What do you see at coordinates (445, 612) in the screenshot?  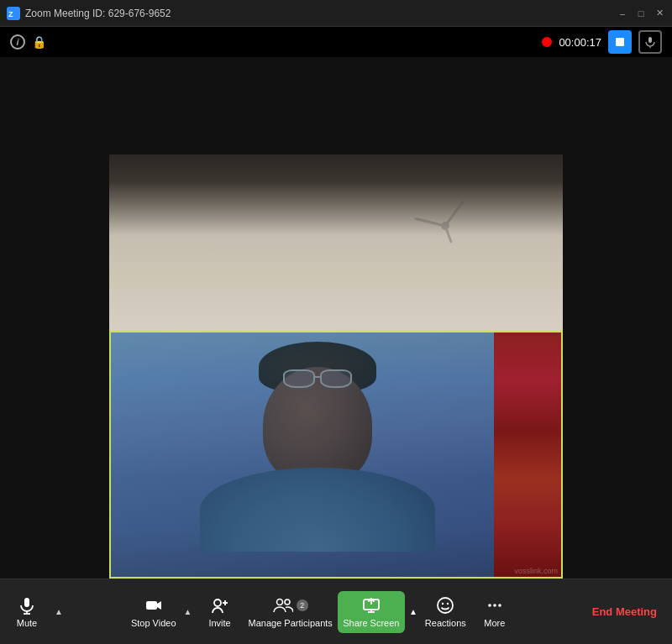 I see `reactions-button: Reactions` at bounding box center [445, 612].